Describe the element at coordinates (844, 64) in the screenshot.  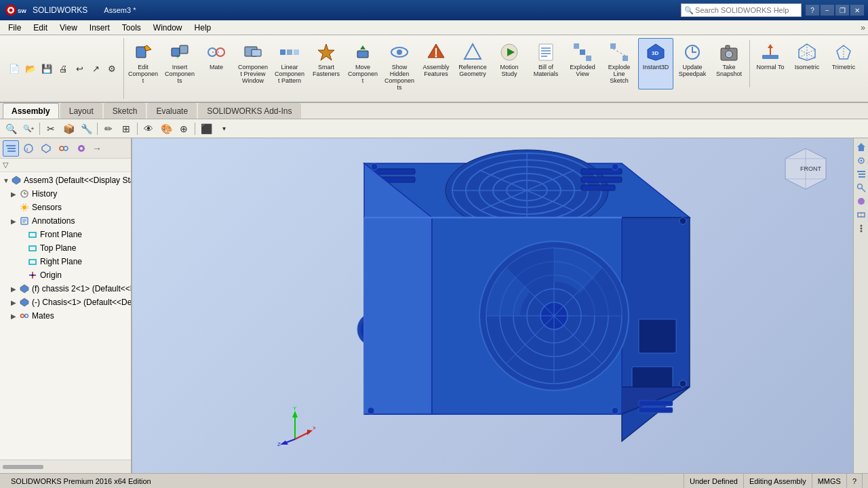
I see `trimetric-btn: Trimetric` at that location.